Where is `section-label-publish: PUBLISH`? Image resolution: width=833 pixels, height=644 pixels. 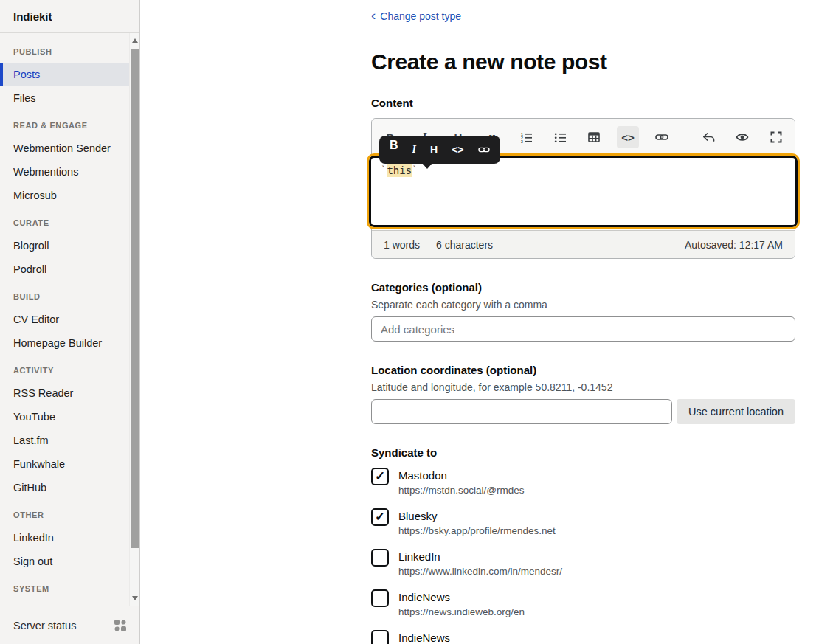
section-label-publish: PUBLISH is located at coordinates (65, 52).